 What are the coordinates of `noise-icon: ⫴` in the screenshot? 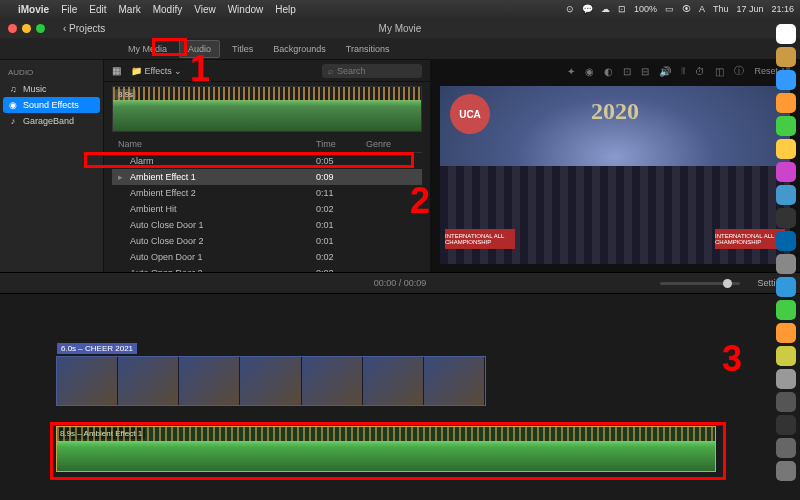 It's located at (683, 71).